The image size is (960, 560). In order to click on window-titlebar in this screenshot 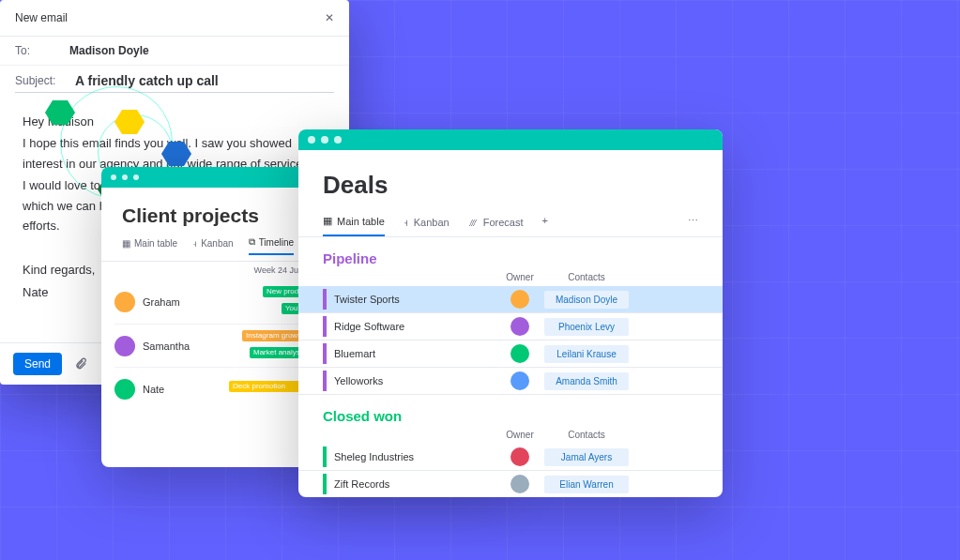, I will do `click(510, 140)`.